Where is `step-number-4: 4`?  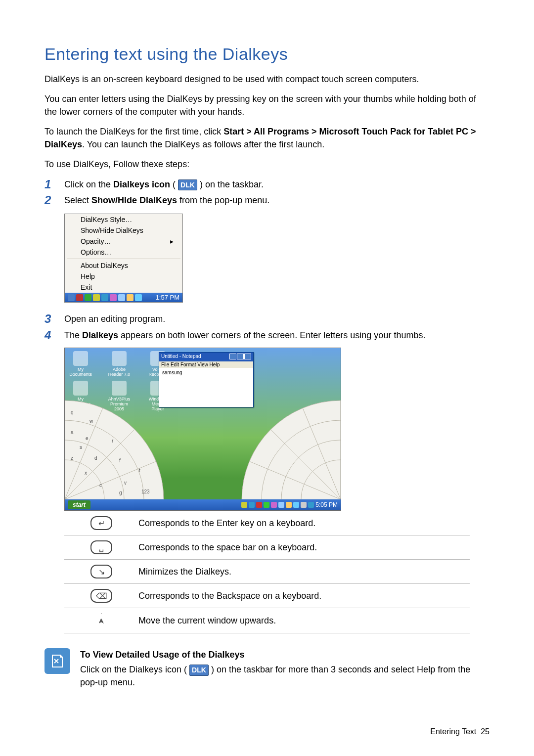 step-number-4: 4 is located at coordinates (54, 335).